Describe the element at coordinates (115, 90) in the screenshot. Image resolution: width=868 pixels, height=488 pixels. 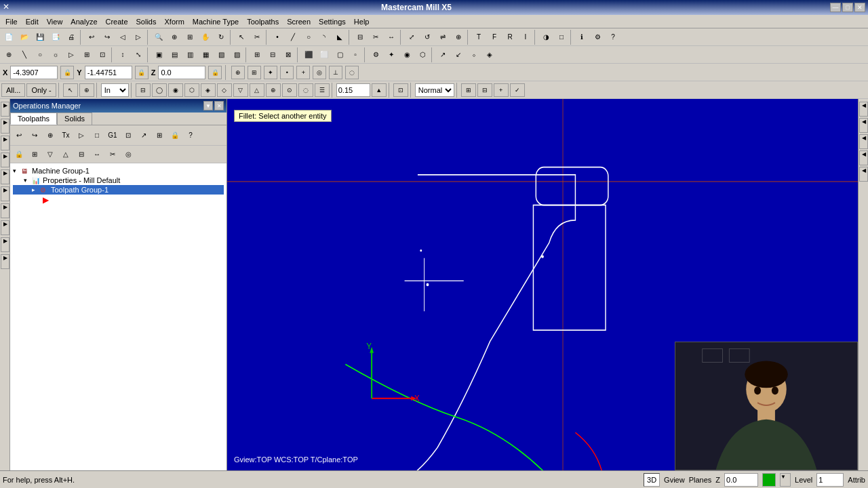
I see `unit-select: In Mm` at that location.